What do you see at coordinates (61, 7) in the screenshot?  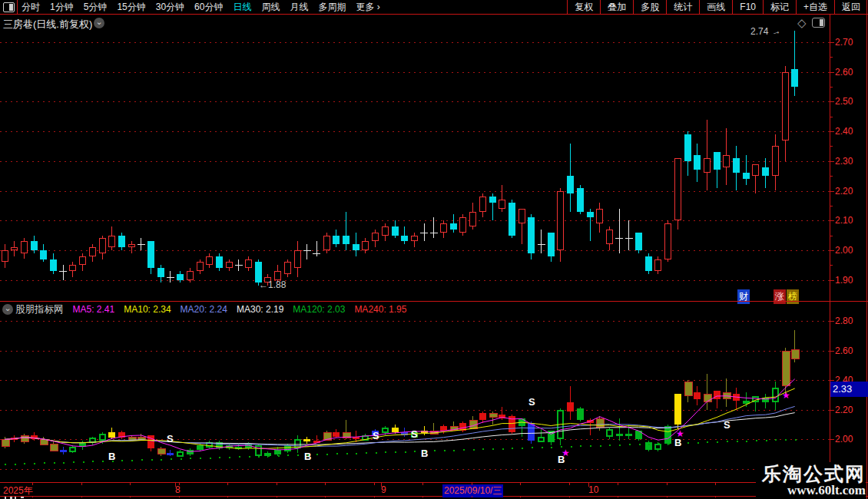 I see `period-tab-1分钟: 1分钟` at bounding box center [61, 7].